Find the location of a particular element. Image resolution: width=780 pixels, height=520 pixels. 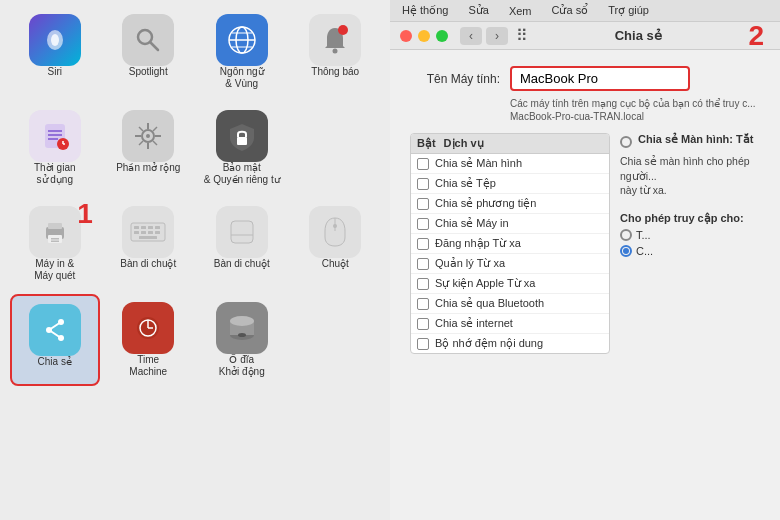

access-radio-group: T... C... is located at coordinates (690, 243).